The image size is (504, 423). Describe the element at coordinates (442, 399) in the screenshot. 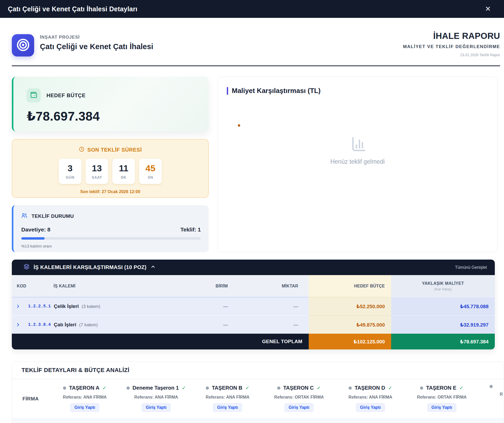

I see `firm-cell: TAŞERON E✓ Referans: ORTAK FİRMA Giriş Y…` at that location.